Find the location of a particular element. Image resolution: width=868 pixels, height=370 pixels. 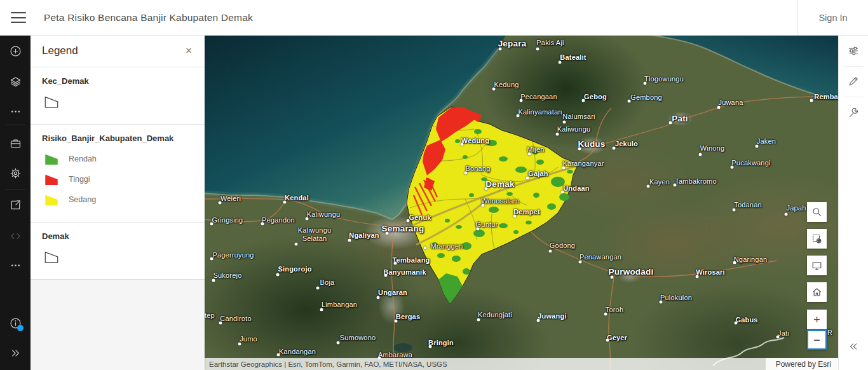

notification-badge is located at coordinates (20, 328).